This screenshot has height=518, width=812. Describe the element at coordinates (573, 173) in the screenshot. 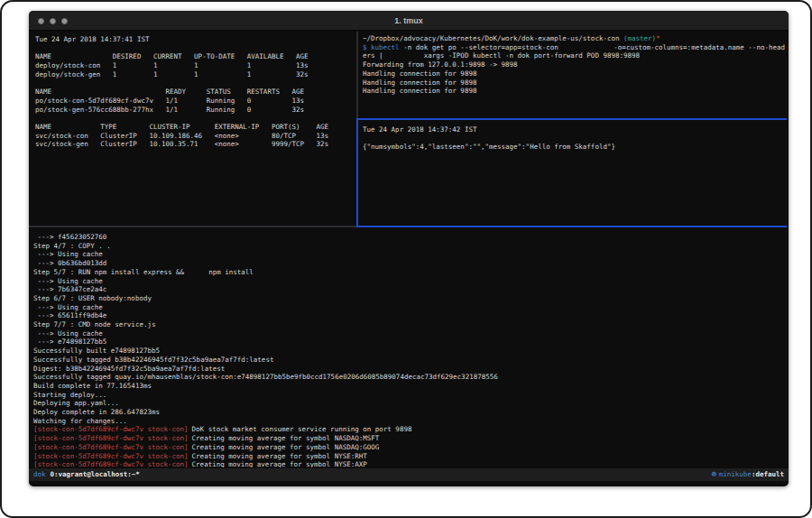

I see `pane-curl-output: Tue 24 Apr 2018 14:37:42 IST {"numsymbol…` at that location.